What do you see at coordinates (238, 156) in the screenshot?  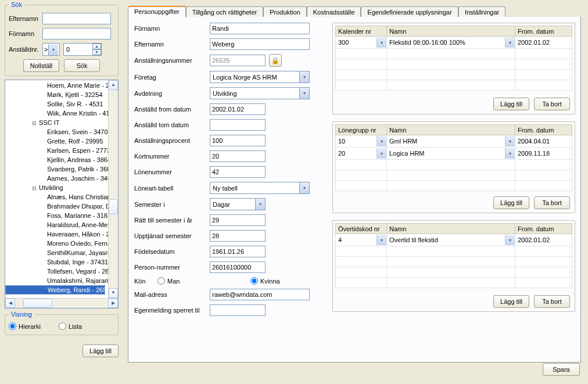 I see `cardno-field` at bounding box center [238, 156].